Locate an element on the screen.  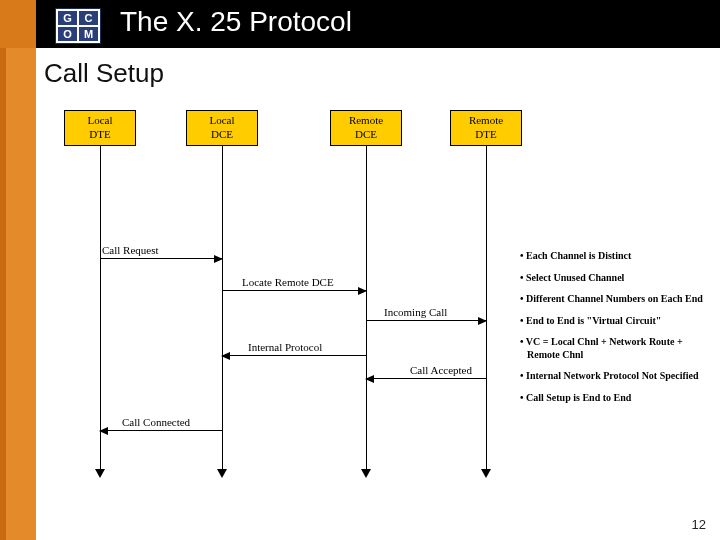
lifeline-box-remote-dce: Remote DCE is located at coordinates (366, 128).